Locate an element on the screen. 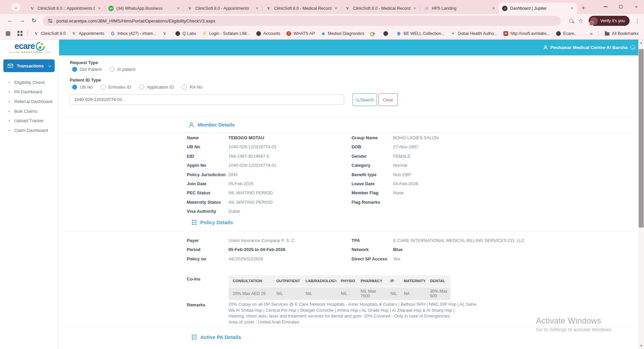 Image resolution: width=644 pixels, height=349 pixels. maximize-icon is located at coordinates (621, 7).